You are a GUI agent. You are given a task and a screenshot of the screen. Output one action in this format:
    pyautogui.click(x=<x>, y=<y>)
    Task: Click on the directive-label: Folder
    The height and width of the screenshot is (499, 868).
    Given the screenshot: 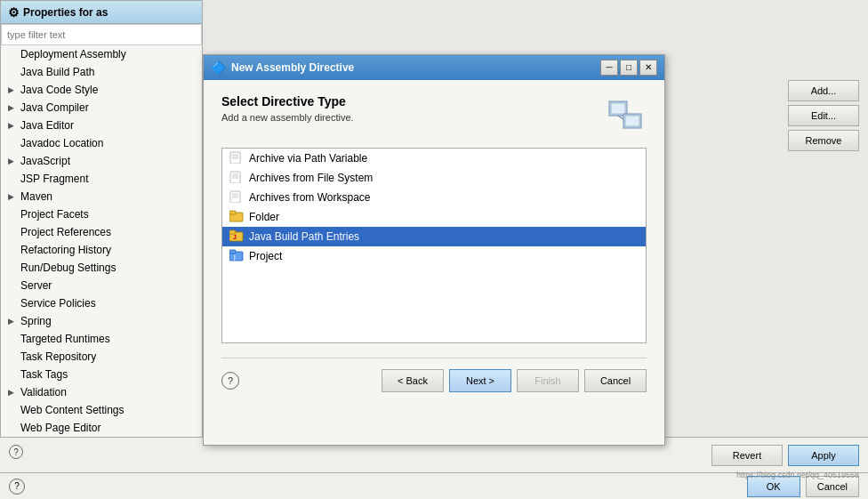 What is the action you would take?
    pyautogui.click(x=264, y=217)
    